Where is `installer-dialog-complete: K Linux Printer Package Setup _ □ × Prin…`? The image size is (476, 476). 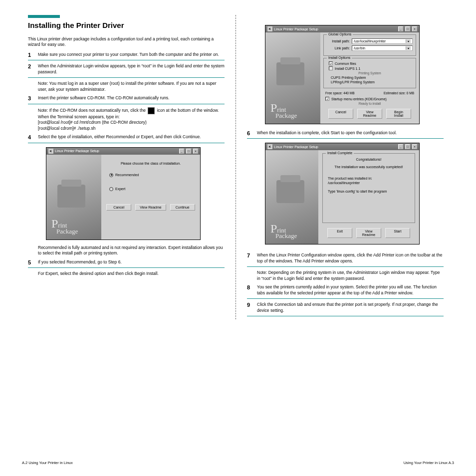
installer-dialog-complete: K Linux Printer Package Setup _ □ × Prin… is located at coordinates (342, 194).